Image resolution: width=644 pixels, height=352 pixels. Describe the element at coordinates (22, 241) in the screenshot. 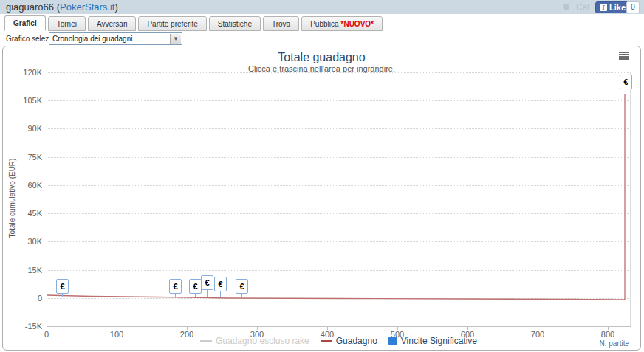

I see `y-tick-label: 30K` at that location.